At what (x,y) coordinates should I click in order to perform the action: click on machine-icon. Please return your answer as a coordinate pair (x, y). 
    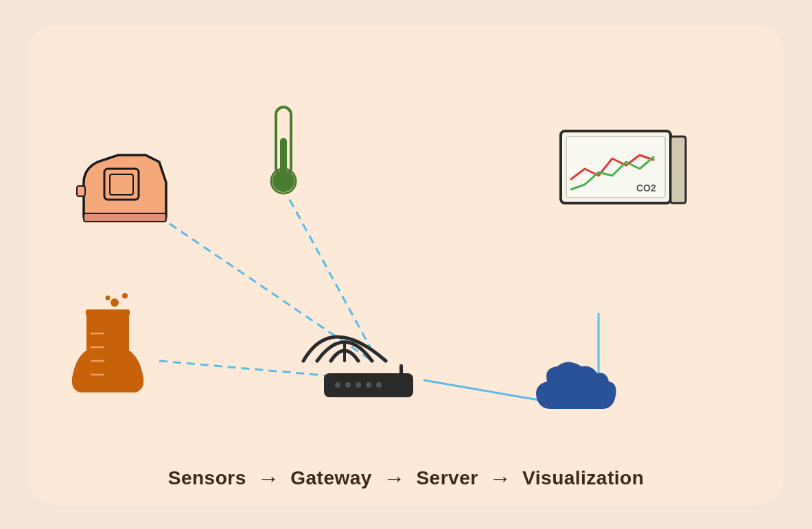
    Looking at the image, I should click on (121, 188).